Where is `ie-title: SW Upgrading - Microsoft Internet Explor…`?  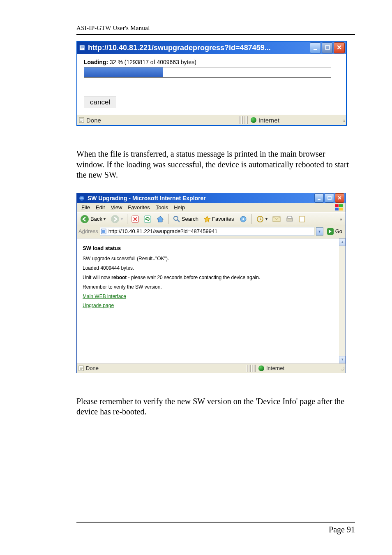 ie-title: SW Upgrading - Microsoft Internet Explor… is located at coordinates (201, 198).